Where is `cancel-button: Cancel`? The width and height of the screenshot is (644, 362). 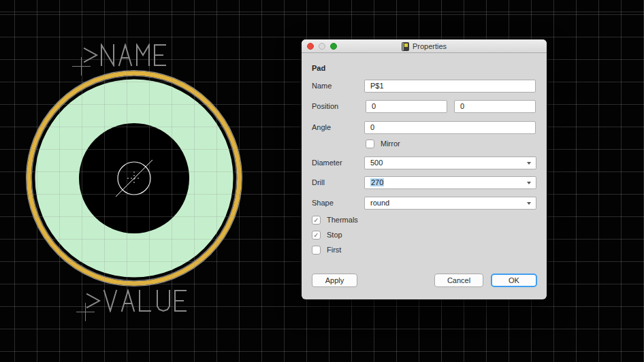
cancel-button: Cancel is located at coordinates (459, 280).